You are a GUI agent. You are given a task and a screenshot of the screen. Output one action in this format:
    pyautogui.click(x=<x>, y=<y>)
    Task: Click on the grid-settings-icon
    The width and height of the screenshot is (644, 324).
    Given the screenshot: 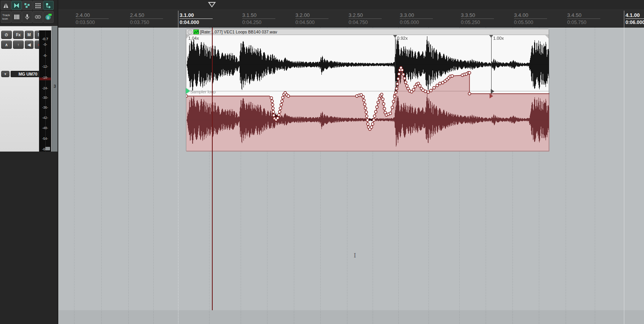 What is the action you would take?
    pyautogui.click(x=38, y=6)
    